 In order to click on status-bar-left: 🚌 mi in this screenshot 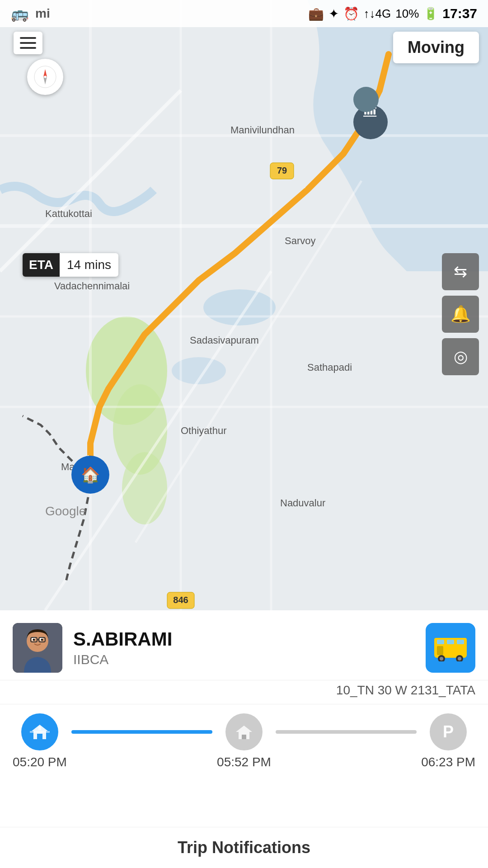, I will do `click(31, 14)`.